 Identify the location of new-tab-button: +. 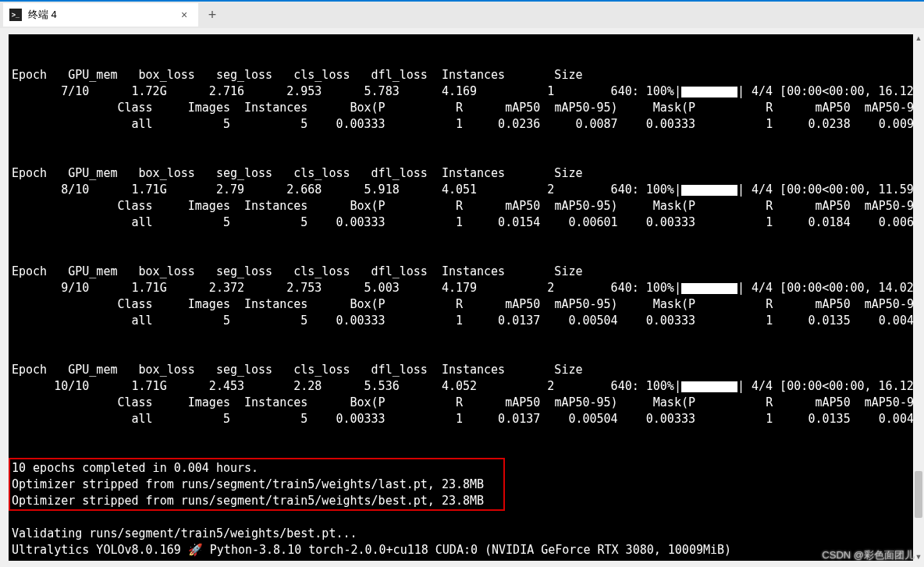
(212, 15).